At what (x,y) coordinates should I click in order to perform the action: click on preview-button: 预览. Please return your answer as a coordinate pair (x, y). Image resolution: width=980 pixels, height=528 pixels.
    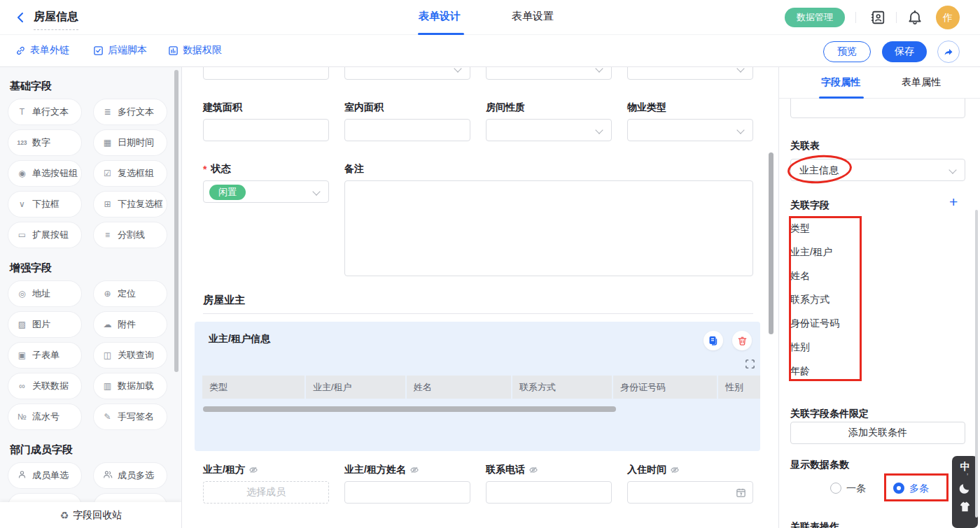
    Looking at the image, I should click on (847, 52).